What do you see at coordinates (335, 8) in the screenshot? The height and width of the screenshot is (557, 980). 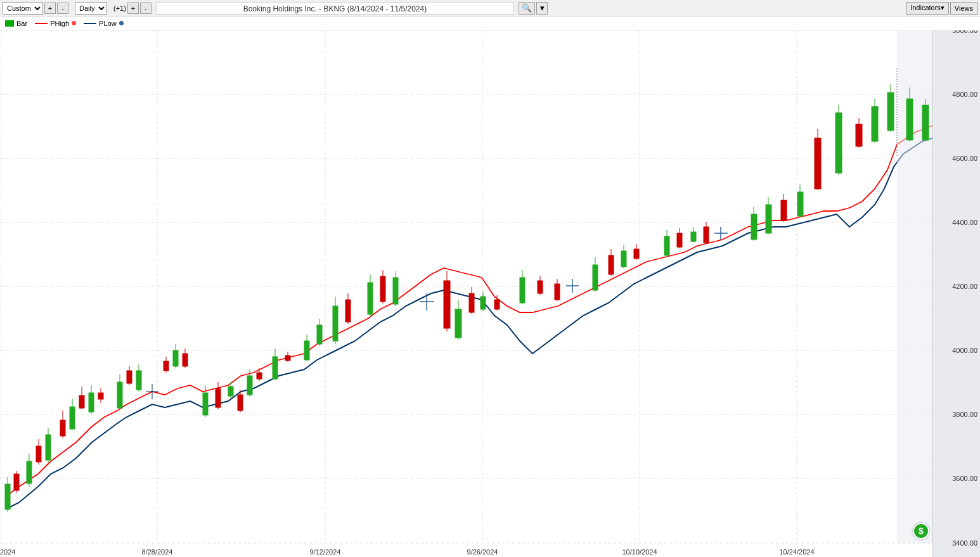 I see `chart-title: Booking Holdings Inc. - BKNG (8/14/2024 …` at bounding box center [335, 8].